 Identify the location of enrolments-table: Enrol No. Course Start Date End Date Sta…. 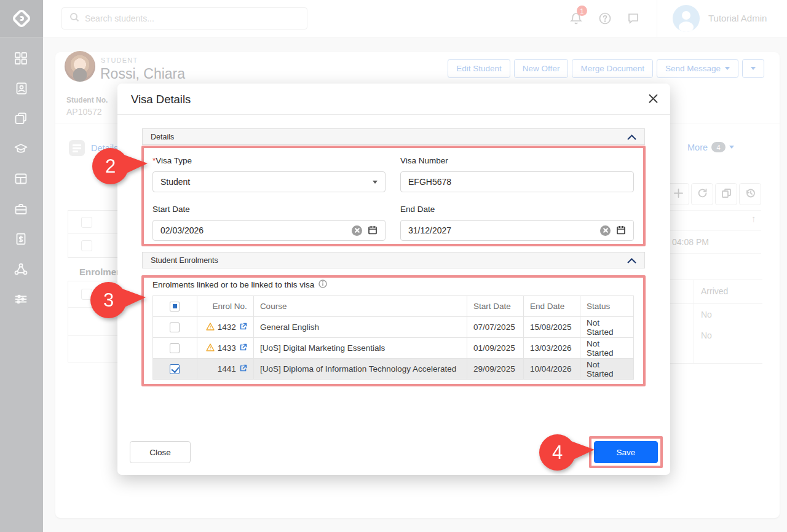
(394, 338).